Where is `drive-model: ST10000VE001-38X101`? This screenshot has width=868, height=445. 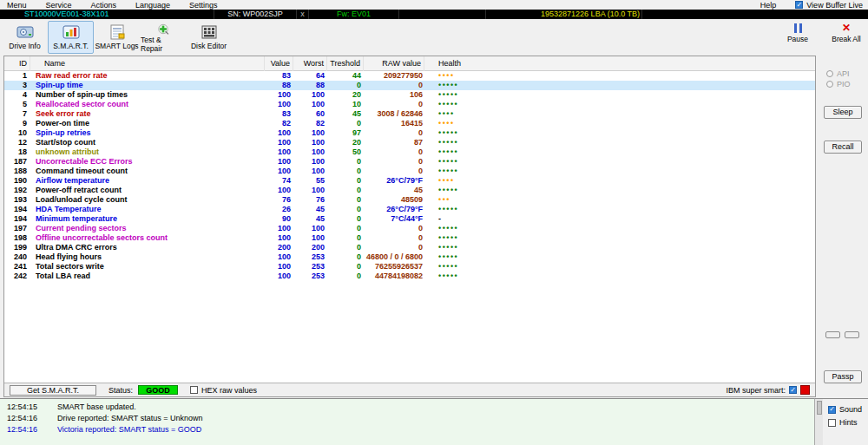 drive-model: ST10000VE001-38X101 is located at coordinates (108, 14).